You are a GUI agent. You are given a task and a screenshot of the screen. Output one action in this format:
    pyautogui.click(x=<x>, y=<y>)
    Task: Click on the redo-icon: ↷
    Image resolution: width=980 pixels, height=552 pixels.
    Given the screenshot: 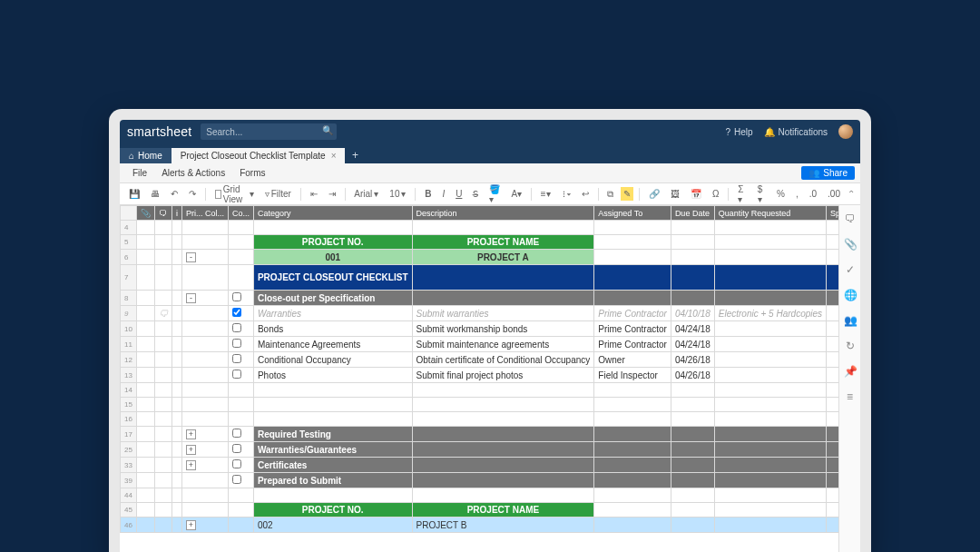 What is the action you would take?
    pyautogui.click(x=192, y=194)
    